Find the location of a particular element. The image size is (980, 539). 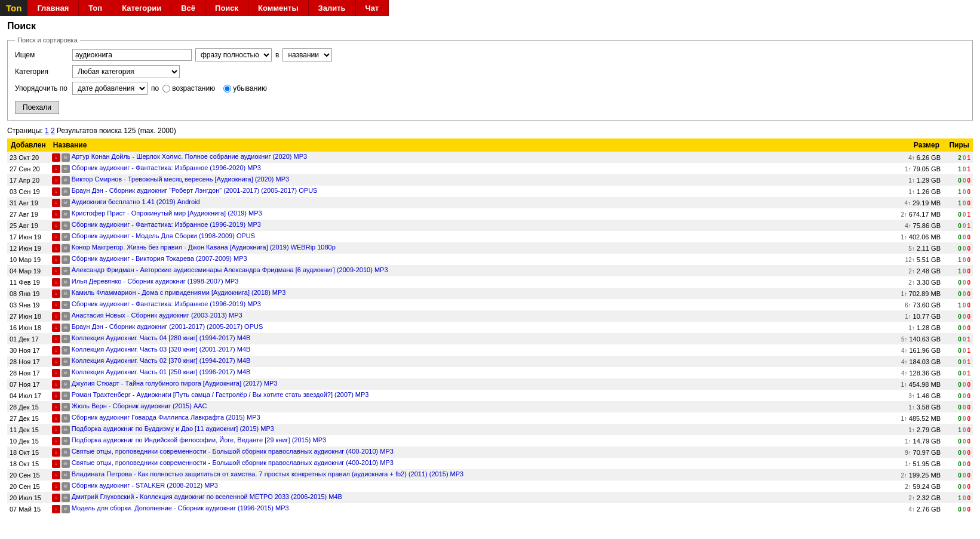

torrent-link: Подборка аудиокниг по Буддизму и Дао [11… is located at coordinates (173, 429).